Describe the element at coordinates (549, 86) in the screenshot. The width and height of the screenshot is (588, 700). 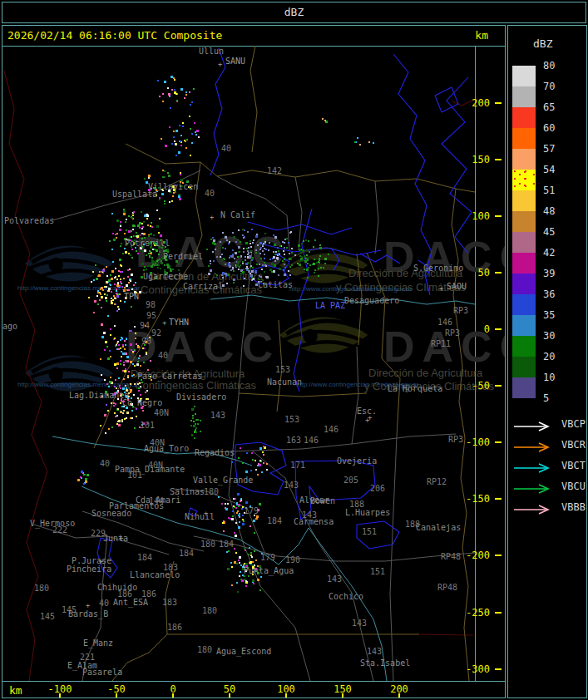
I see `dbz-band-value: 70` at that location.